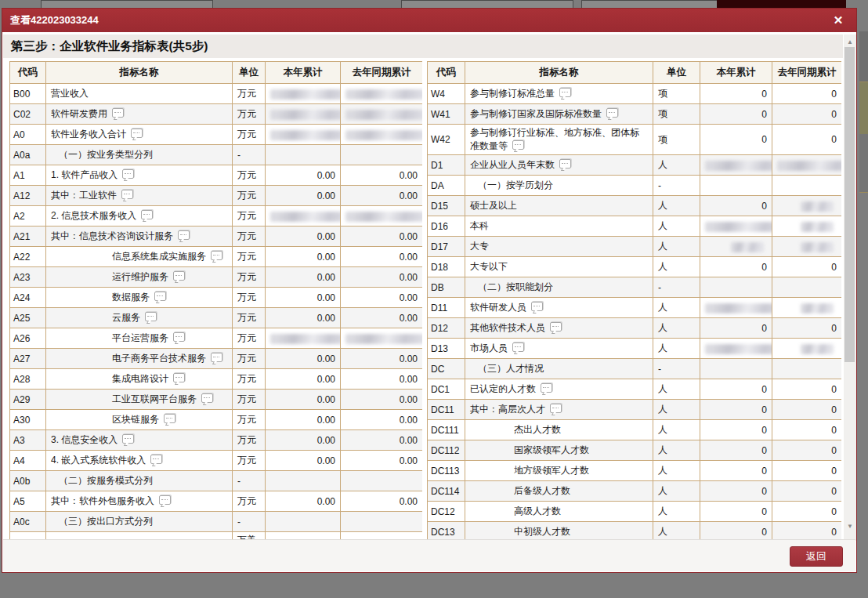  Describe the element at coordinates (139, 114) in the screenshot. I see `name-cell: 软件研发费用` at that location.